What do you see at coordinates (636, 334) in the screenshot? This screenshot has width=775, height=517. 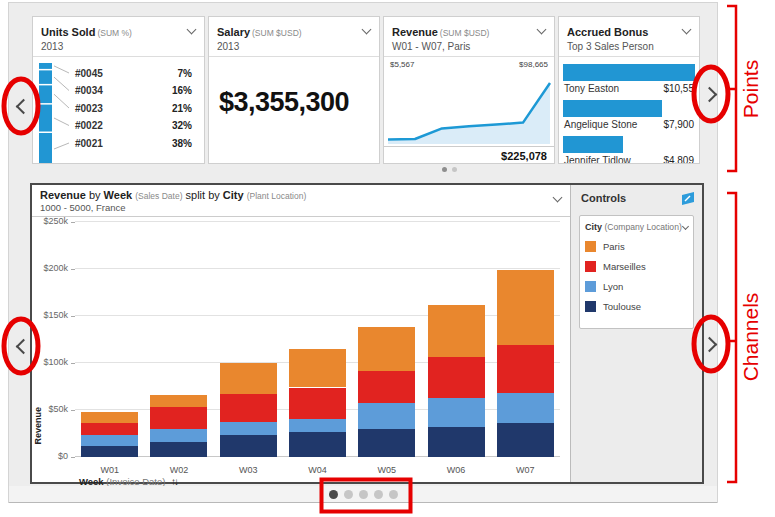 I see `controls-panel: Controls City (Company Location) ParisMa…` at bounding box center [636, 334].